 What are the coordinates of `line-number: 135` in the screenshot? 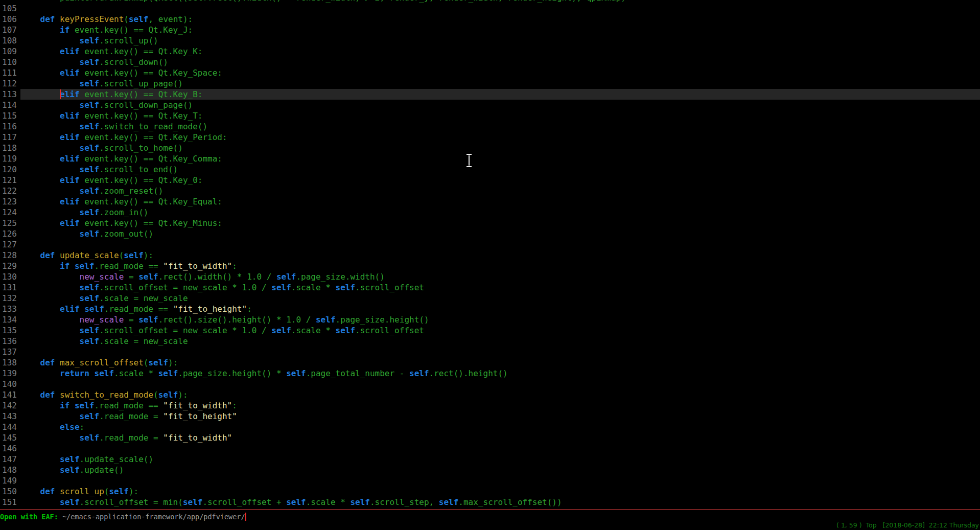 It's located at (10, 330).